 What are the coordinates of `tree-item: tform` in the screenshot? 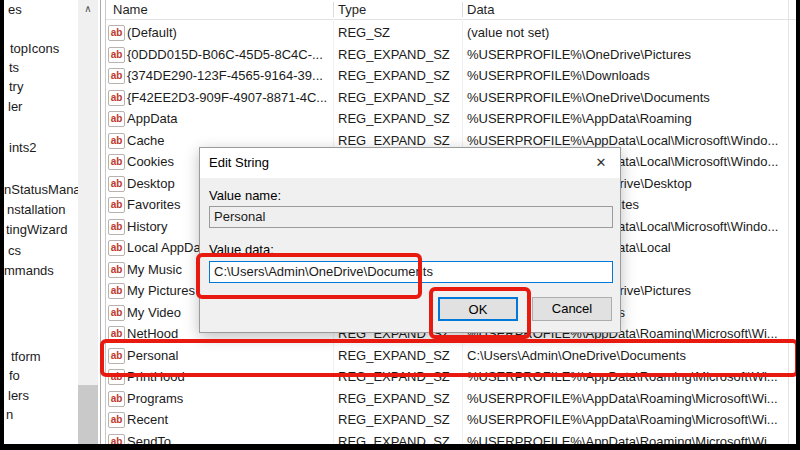 It's located at (26, 357).